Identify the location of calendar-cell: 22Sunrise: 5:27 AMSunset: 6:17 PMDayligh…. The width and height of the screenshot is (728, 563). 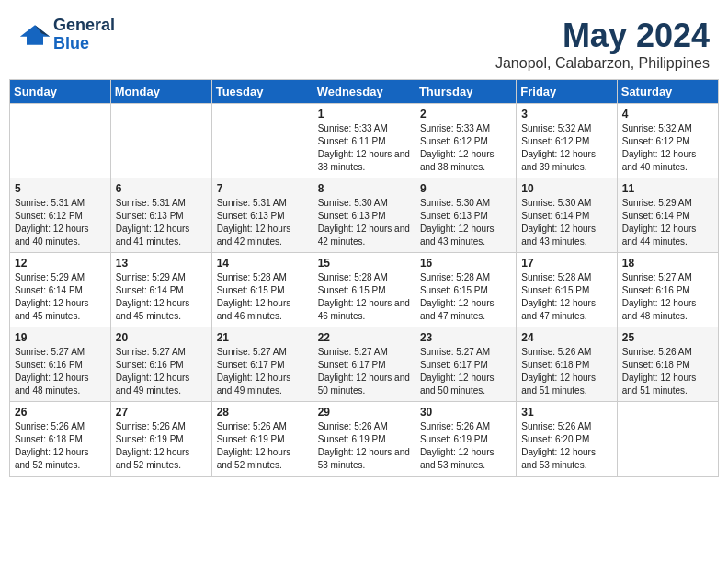
(364, 364).